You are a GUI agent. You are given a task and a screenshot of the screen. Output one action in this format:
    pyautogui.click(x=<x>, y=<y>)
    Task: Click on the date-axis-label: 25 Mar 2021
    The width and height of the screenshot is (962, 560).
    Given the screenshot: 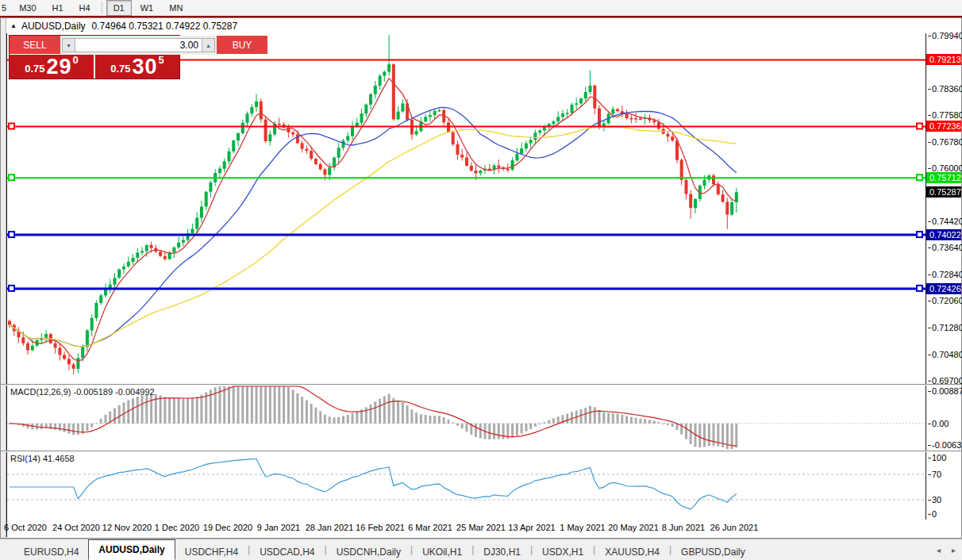 What is the action you would take?
    pyautogui.click(x=481, y=527)
    